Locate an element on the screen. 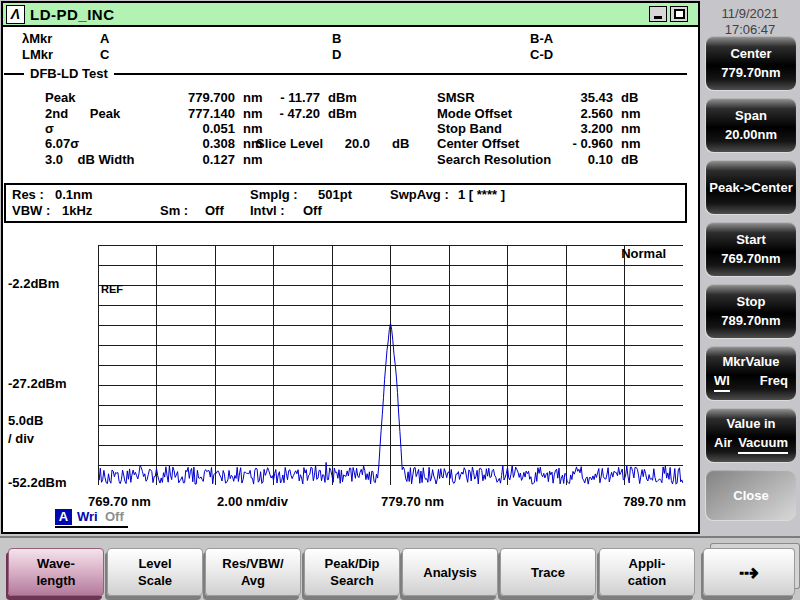 The width and height of the screenshot is (800, 600). intvl-value: Off is located at coordinates (312, 210).